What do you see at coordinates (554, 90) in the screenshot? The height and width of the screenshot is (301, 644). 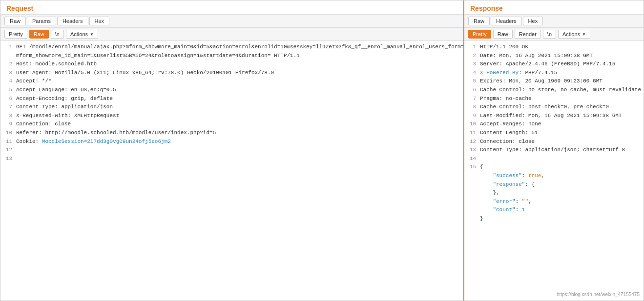 I see `response-line-6: 6 Cache-Control: no-store, no-cache, mus…` at bounding box center [554, 90].